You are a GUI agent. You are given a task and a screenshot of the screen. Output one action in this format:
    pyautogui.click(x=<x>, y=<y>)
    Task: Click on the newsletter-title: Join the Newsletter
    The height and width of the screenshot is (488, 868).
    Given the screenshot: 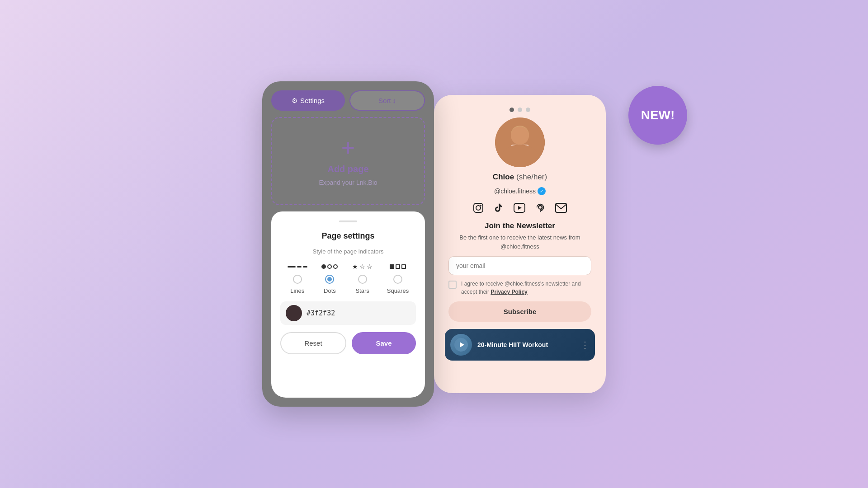 What is the action you would take?
    pyautogui.click(x=520, y=226)
    